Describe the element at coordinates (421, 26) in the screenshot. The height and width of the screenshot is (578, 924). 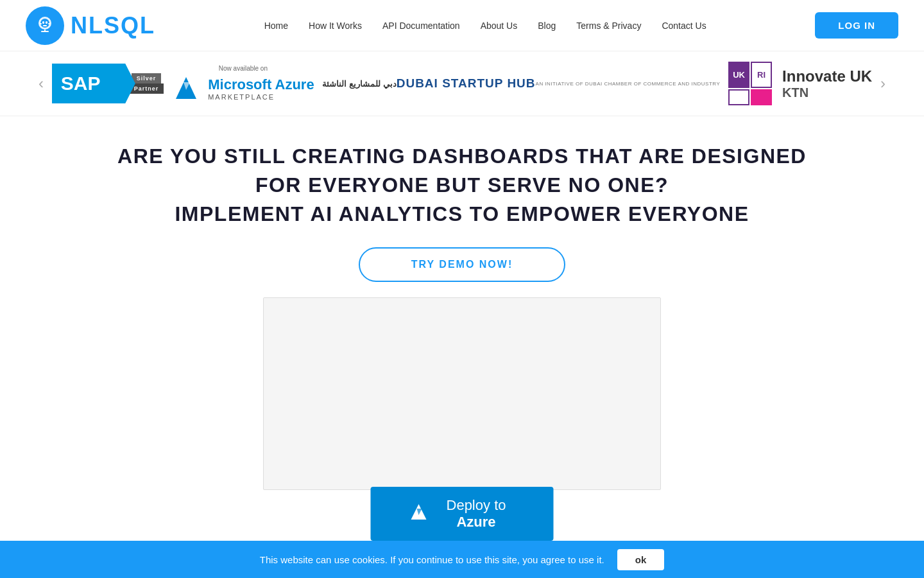
I see `nav-api-docs: API Documentation` at that location.